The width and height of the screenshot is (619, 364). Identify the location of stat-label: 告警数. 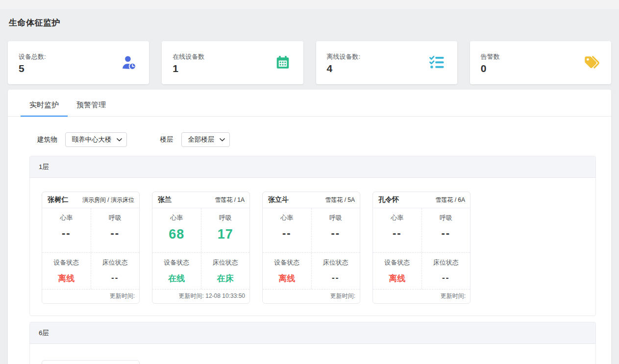
(490, 57).